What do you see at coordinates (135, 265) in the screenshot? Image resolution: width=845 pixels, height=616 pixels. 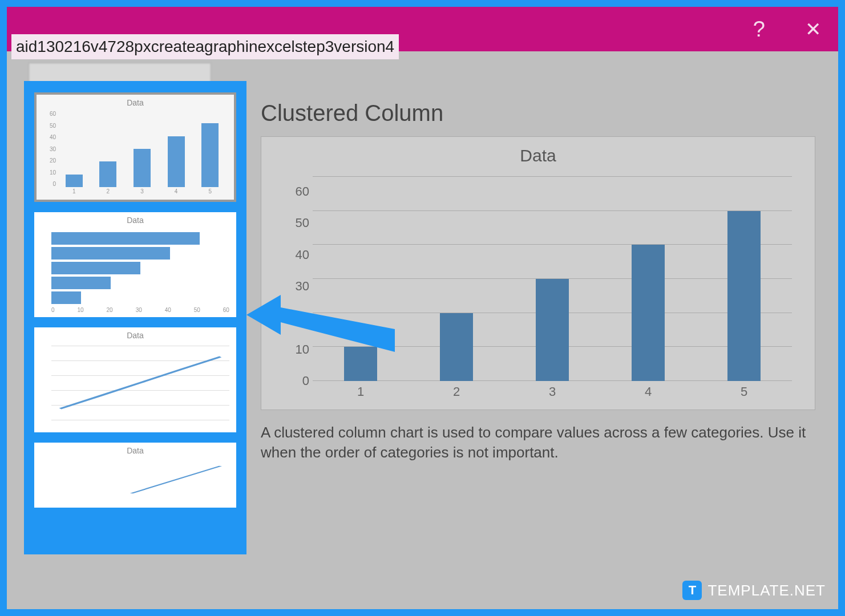 I see `chart-thumb-clustered-bar: Data 0 10 20 30 40 50 60` at bounding box center [135, 265].